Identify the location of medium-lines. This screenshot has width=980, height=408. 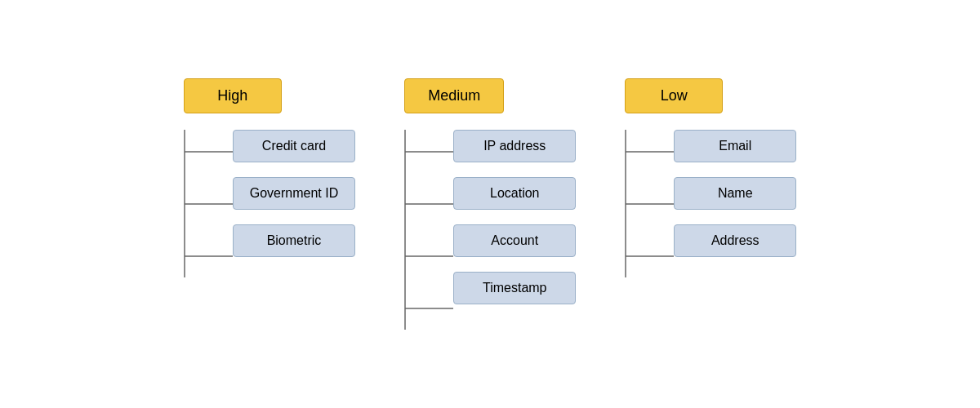
(429, 230).